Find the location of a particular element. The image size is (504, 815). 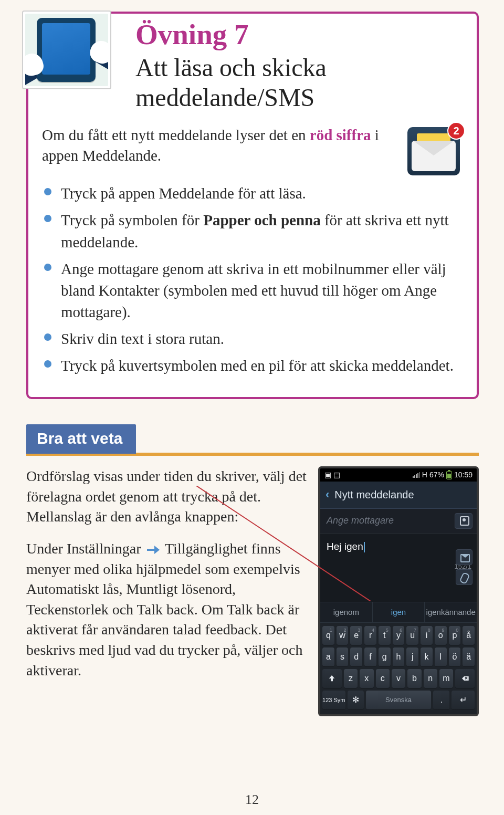

intro-red: röd siffra is located at coordinates (340, 135).